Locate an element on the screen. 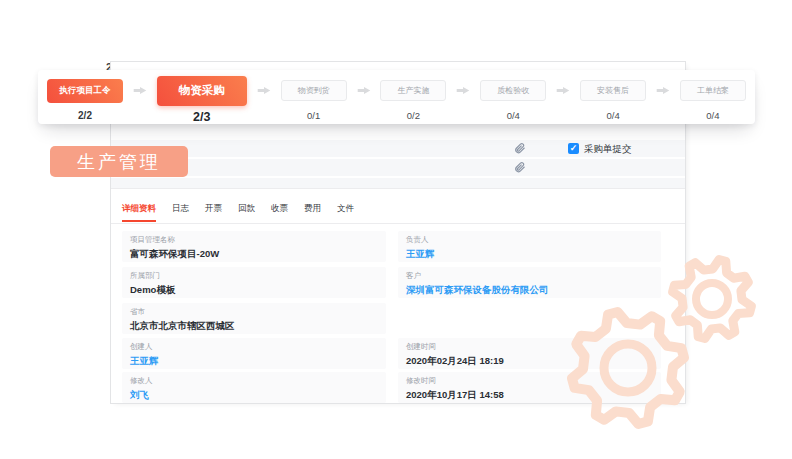  step-button: 物资到货 is located at coordinates (314, 90).